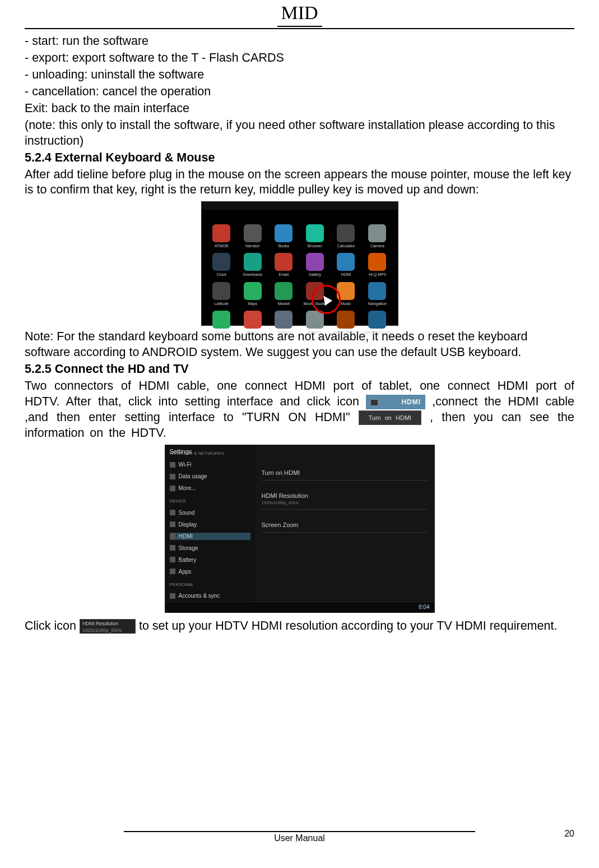  What do you see at coordinates (345, 473) in the screenshot?
I see `settings-option-title: Turn on HDMI` at bounding box center [345, 473].